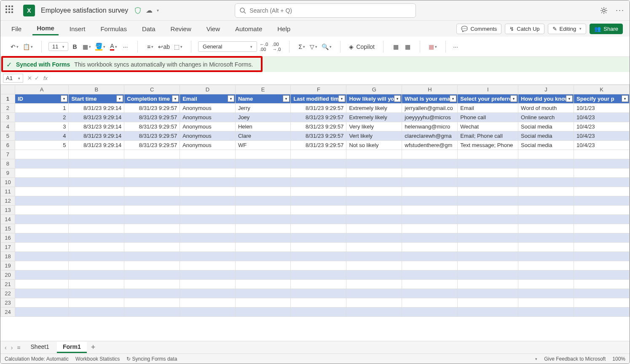  Describe the element at coordinates (84, 11) in the screenshot. I see `document-title: Employee satisfaction survey` at that location.